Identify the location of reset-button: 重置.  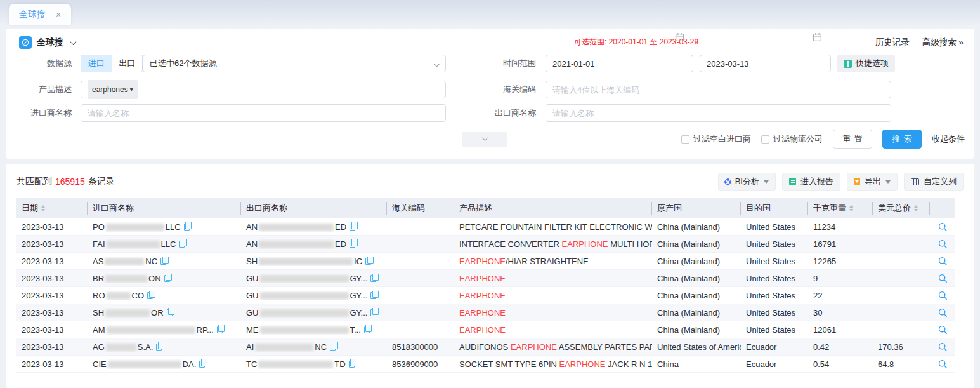
(853, 139).